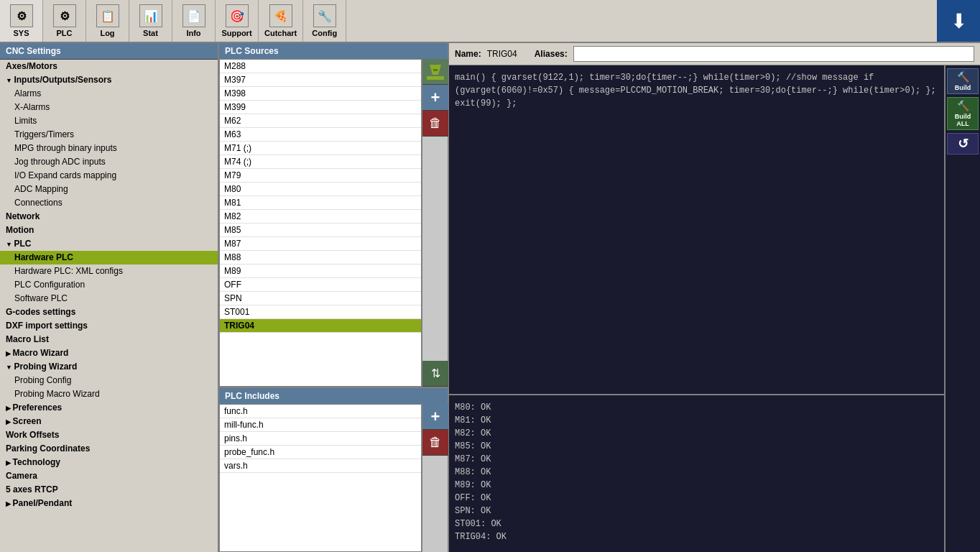 The height and width of the screenshot is (552, 980). What do you see at coordinates (109, 421) in the screenshot?
I see `sidebar-item-screen: Screen` at bounding box center [109, 421].